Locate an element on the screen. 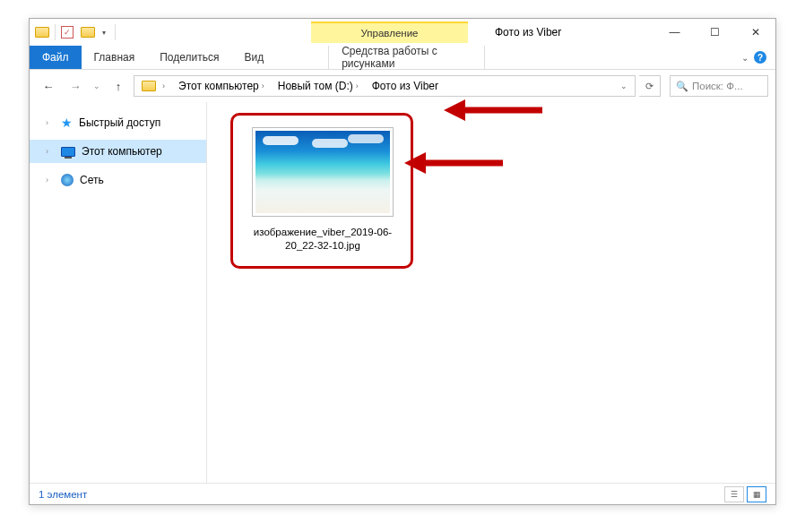 This screenshot has width=805, height=532. file-name-label: изображение_viber_2019-06-20_22-32-10.jp… is located at coordinates (323, 239).